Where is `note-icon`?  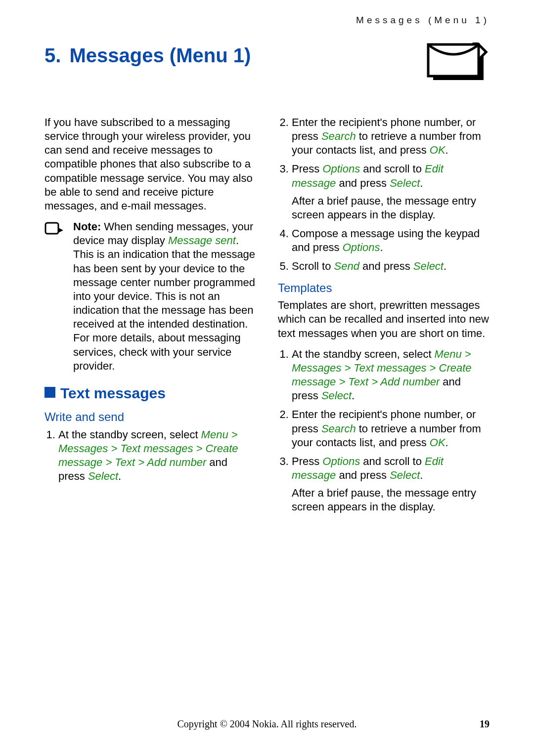
note-icon is located at coordinates (54, 232).